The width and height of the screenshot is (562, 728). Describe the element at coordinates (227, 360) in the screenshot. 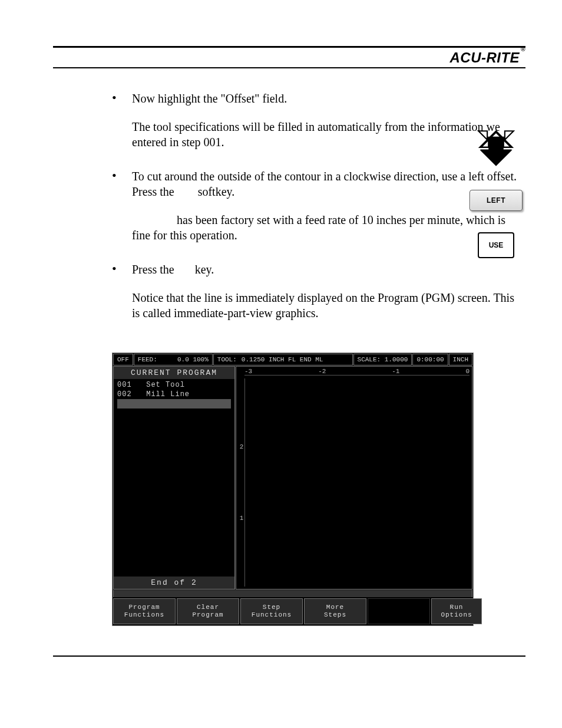

I see `tool-label: TOOL:` at that location.